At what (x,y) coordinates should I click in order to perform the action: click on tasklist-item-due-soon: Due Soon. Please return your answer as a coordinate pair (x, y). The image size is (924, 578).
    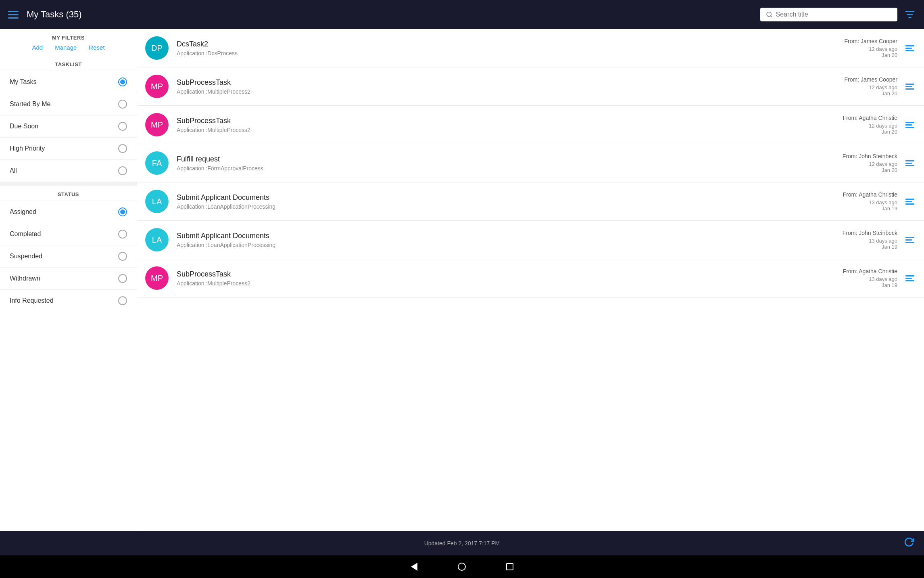
    Looking at the image, I should click on (69, 126).